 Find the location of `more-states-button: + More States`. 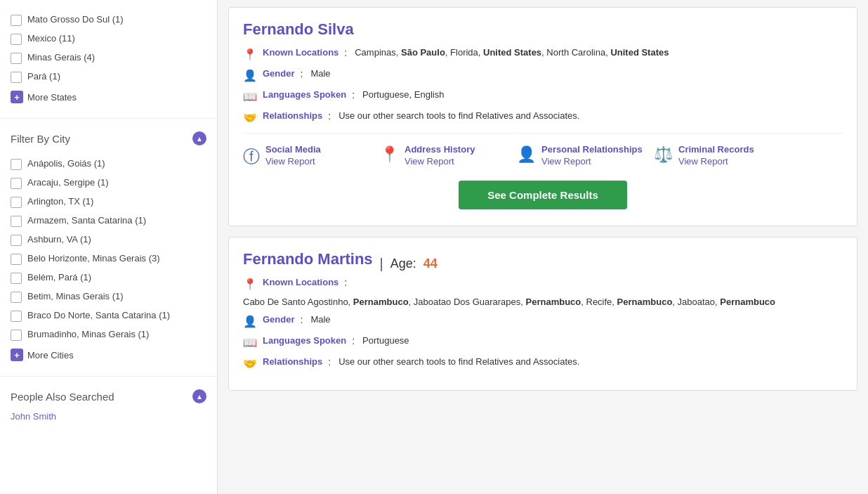

more-states-button: + More States is located at coordinates (108, 97).